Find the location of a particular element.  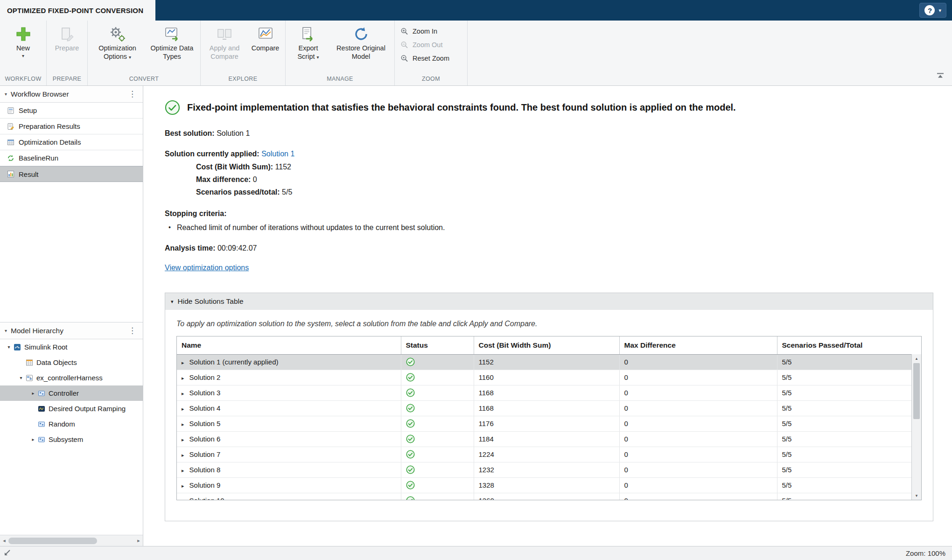

ribbon-spacer is located at coordinates (710, 53).